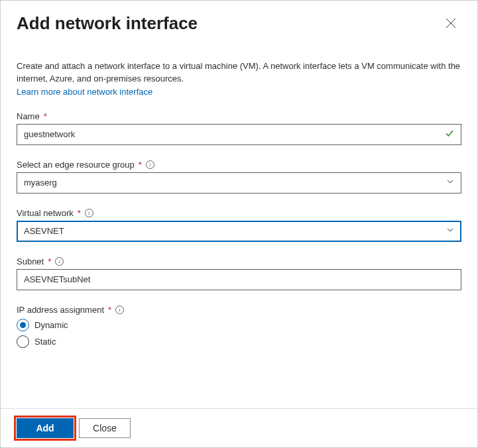 The height and width of the screenshot is (448, 478). What do you see at coordinates (45, 342) in the screenshot?
I see `radio-label-static: Static` at bounding box center [45, 342].